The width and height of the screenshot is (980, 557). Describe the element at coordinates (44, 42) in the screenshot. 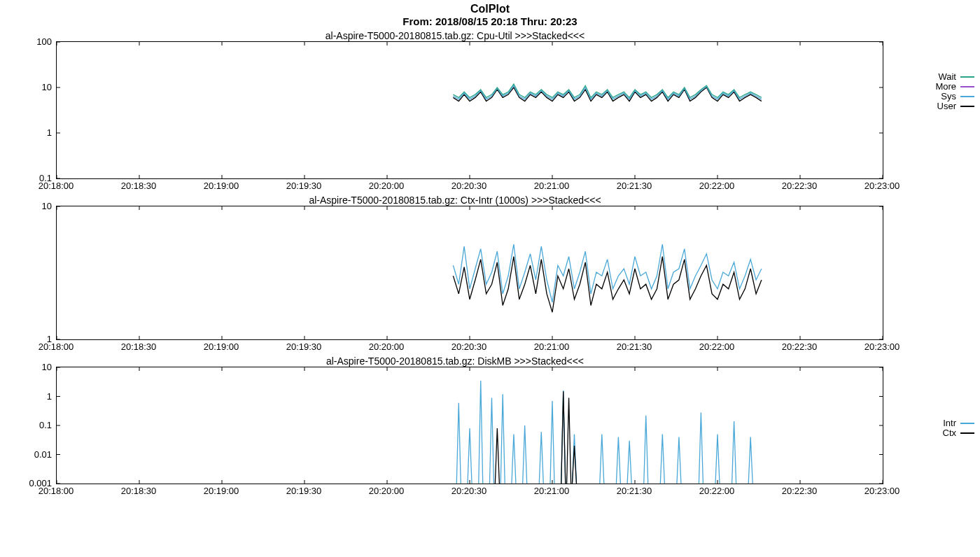

I see `y-tick-label: 100` at that location.